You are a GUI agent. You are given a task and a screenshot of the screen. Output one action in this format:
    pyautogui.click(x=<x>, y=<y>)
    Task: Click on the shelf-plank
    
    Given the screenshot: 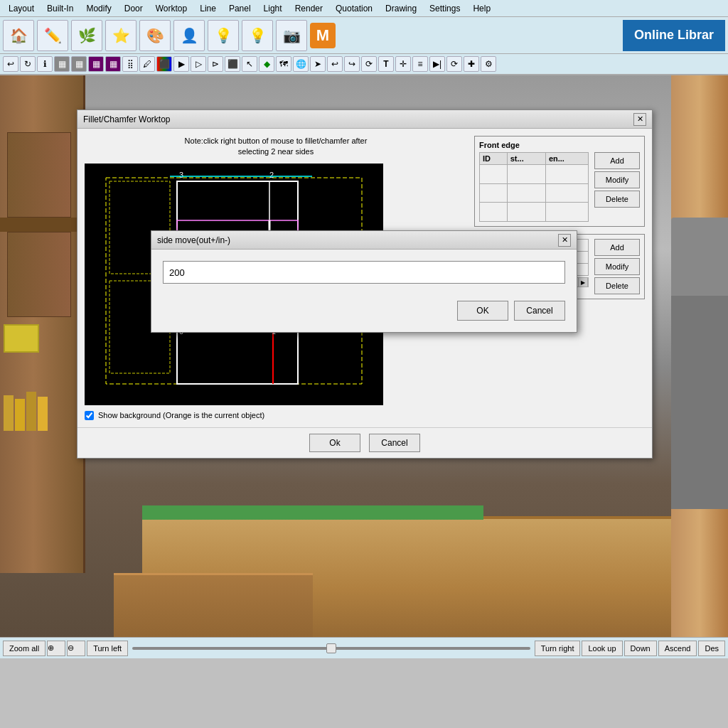 What is the action you would take?
    pyautogui.click(x=39, y=225)
    